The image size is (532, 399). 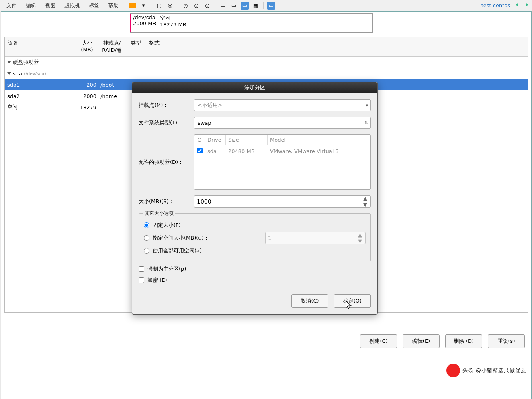 What do you see at coordinates (442, 341) in the screenshot?
I see `action-buttons: 创建(C) 编辑(E) 删除 (D) 重设(s)` at bounding box center [442, 341].